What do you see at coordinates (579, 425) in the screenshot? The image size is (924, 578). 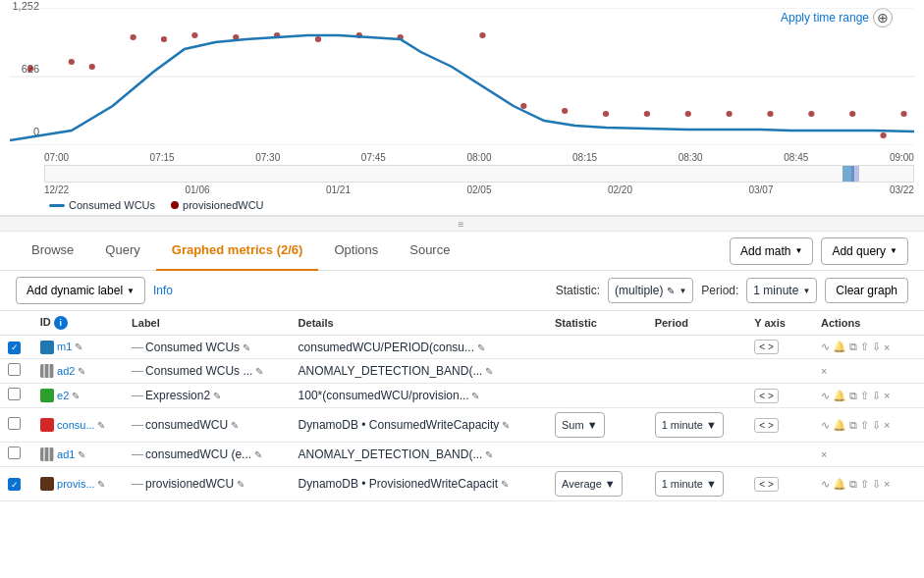 I see `row-statistic-select: Sum ▼` at bounding box center [579, 425].